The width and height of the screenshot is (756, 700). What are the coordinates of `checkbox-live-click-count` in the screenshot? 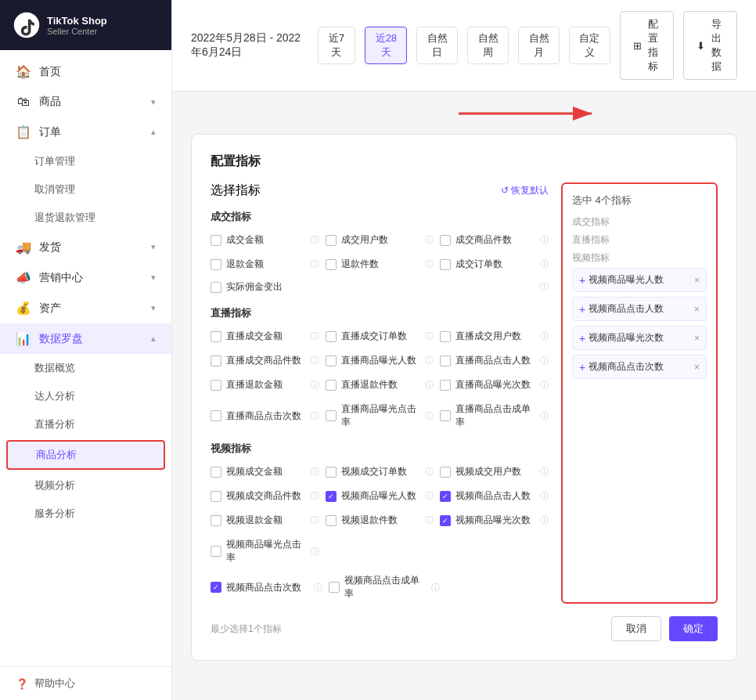 It's located at (216, 416).